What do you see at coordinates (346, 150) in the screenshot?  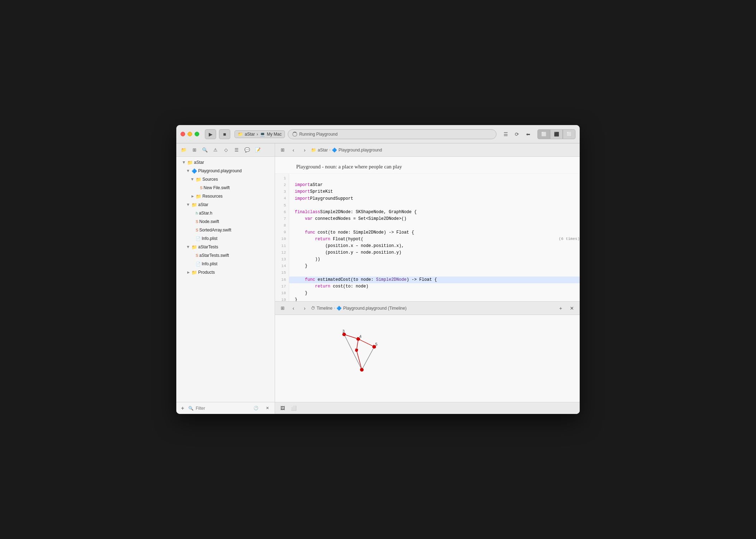 I see `editor-breadcrumb: 📁 aStar › 🔷 Playground.playground` at bounding box center [346, 150].